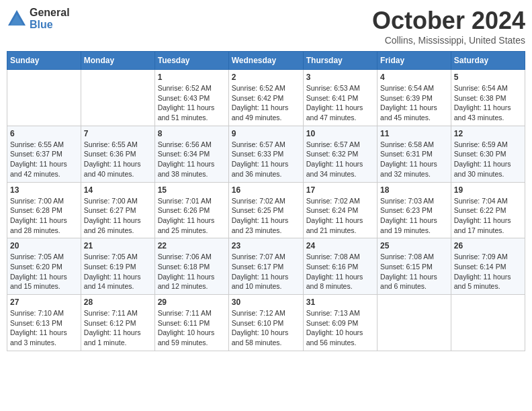 The width and height of the screenshot is (532, 411). Describe the element at coordinates (340, 210) in the screenshot. I see `table-row: 17Sunrise: 7:02 AMSunset: 6:24 PMDayligh…` at that location.